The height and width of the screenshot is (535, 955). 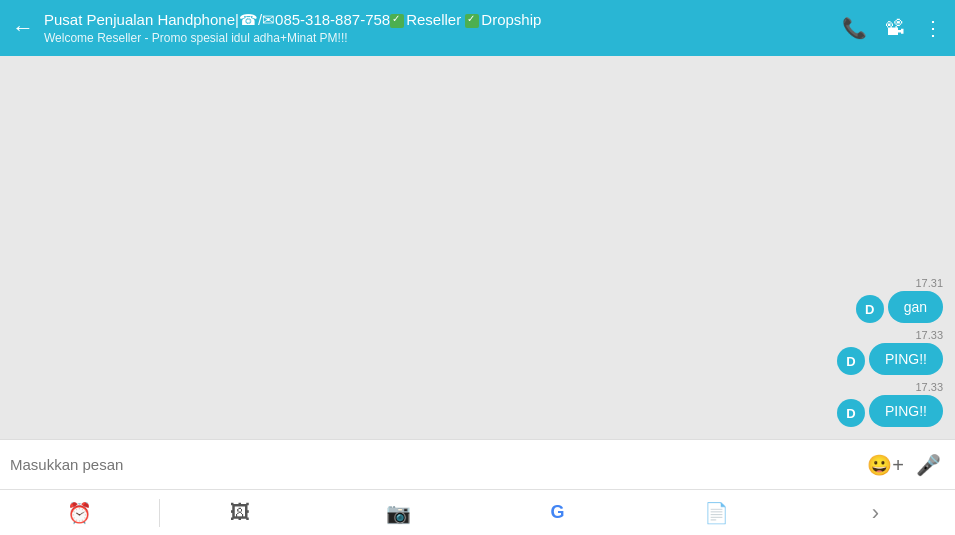 What do you see at coordinates (478, 352) in the screenshot?
I see `message-group-2: 17.33 D PING!!` at bounding box center [478, 352].